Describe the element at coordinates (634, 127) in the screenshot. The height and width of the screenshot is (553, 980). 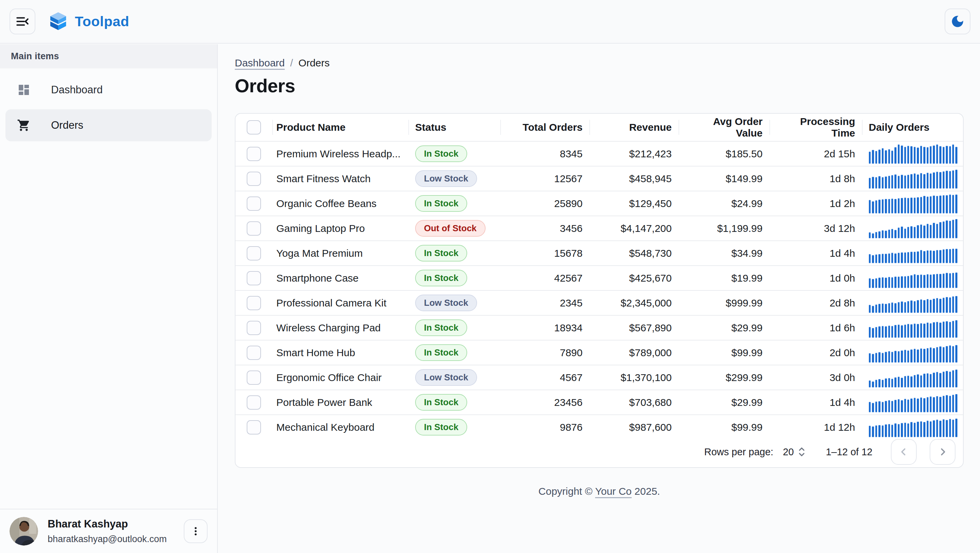
I see `column-header-revenue: Revenue` at that location.